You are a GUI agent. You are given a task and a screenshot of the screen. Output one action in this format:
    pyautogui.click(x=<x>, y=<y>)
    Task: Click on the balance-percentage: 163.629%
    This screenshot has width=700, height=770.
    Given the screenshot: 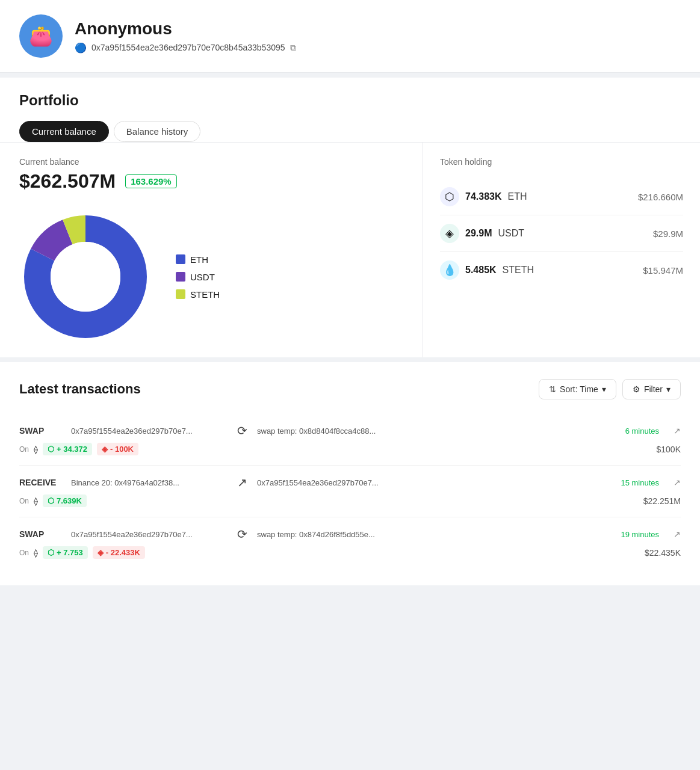 What is the action you would take?
    pyautogui.click(x=151, y=182)
    